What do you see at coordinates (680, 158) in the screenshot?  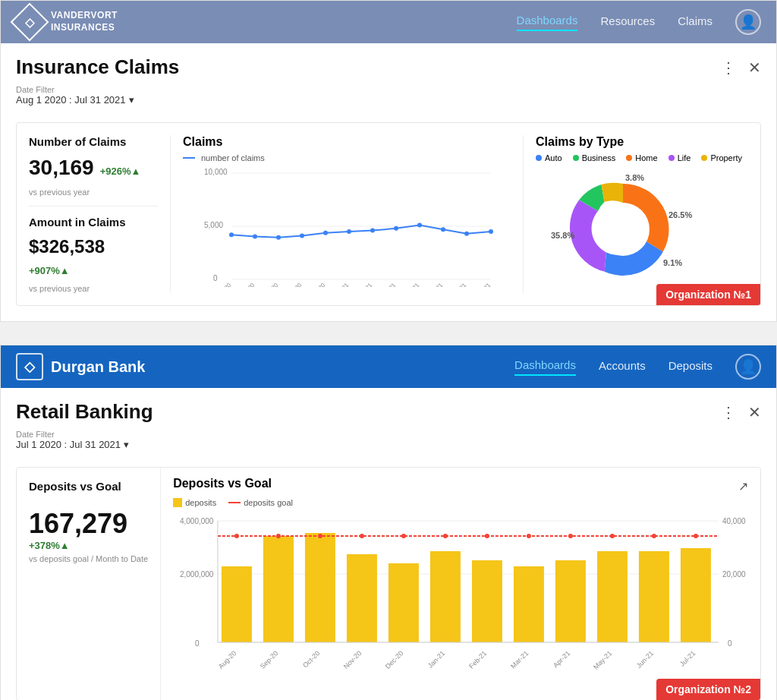 I see `org1-legend-life: Life` at bounding box center [680, 158].